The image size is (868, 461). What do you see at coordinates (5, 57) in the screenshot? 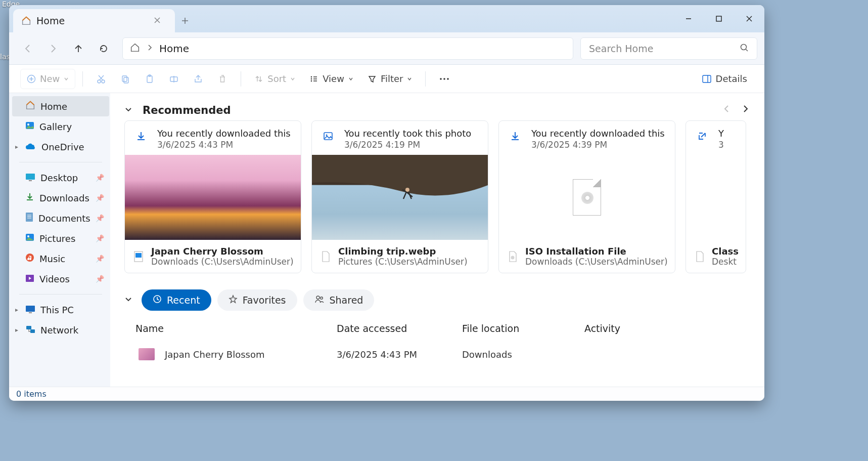
I see `desktop-shortcut-partial: las` at bounding box center [5, 57].